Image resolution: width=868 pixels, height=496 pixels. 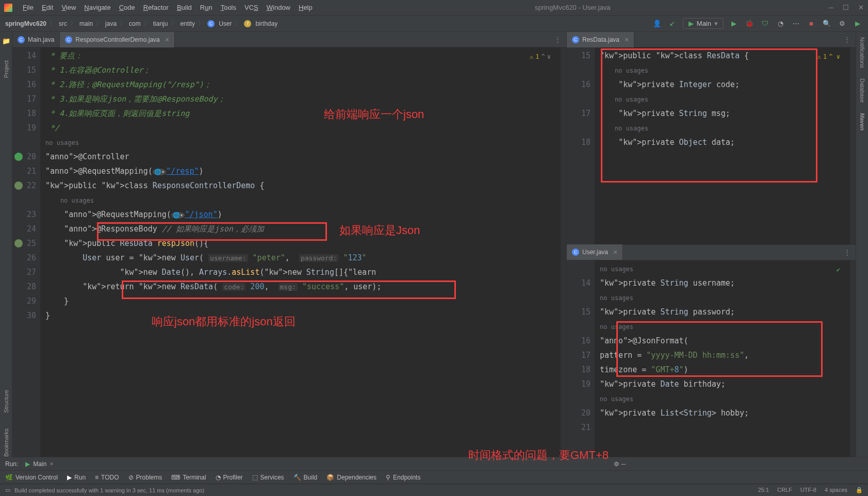 What do you see at coordinates (657, 24) in the screenshot?
I see `add-user-icon: 👤` at bounding box center [657, 24].